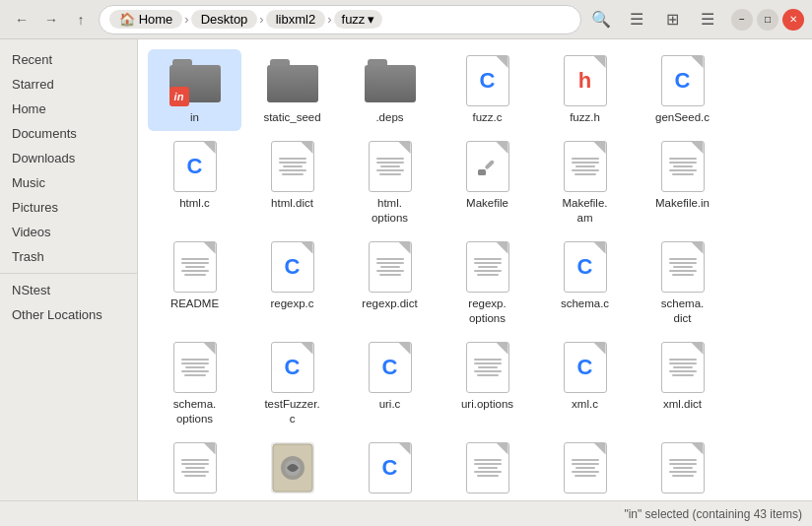 This screenshot has height=526, width=812. I want to click on titlebar: ← → ↑ 🏠 Home › Desktop › libxml2 › fuzz …, so click(406, 20).